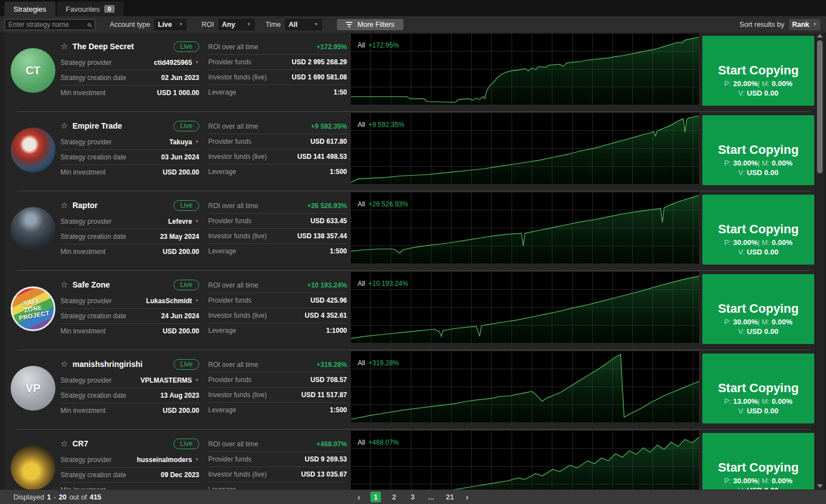 Image resolution: width=826 pixels, height=504 pixels. What do you see at coordinates (50, 25) in the screenshot?
I see `strategy-search: ⌕` at bounding box center [50, 25].